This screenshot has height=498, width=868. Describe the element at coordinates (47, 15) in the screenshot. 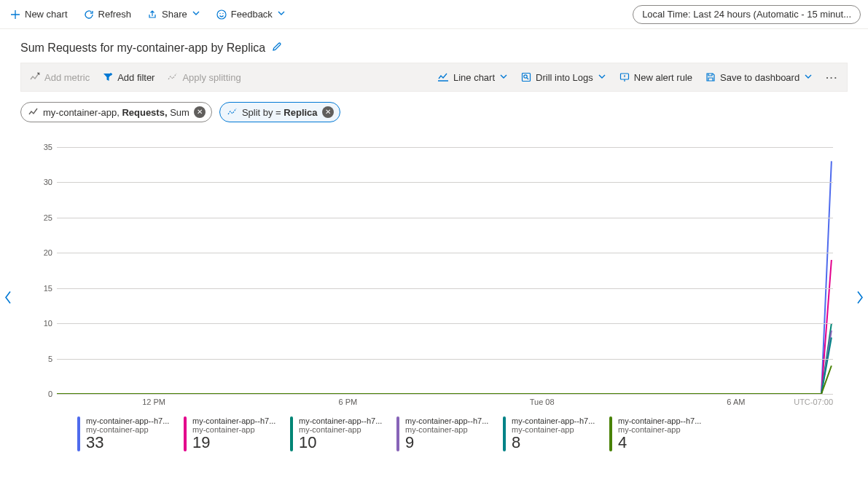

I see `new-chart-label: New chart` at that location.